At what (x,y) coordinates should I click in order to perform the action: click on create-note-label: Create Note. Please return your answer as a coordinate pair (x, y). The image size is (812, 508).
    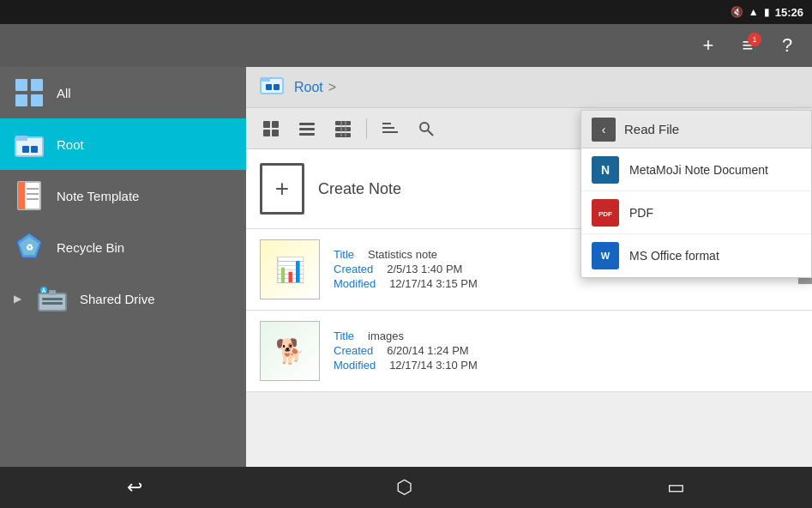
    Looking at the image, I should click on (360, 189).